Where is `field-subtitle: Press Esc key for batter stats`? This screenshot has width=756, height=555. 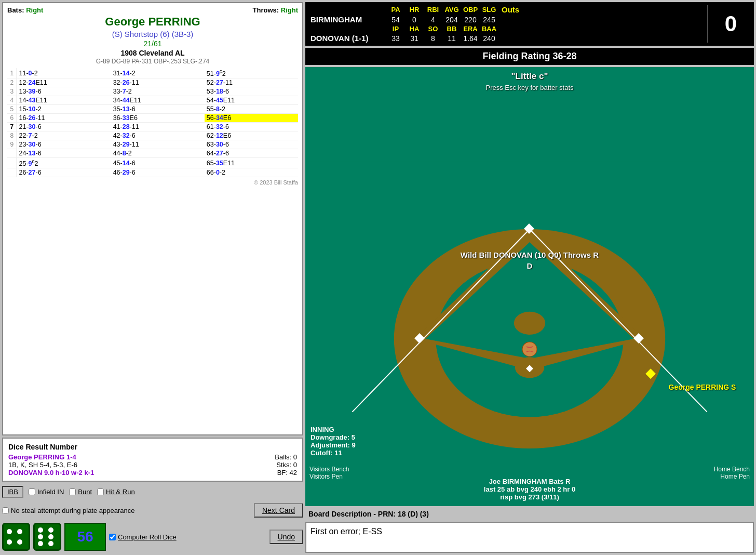 field-subtitle: Press Esc key for batter stats is located at coordinates (530, 87).